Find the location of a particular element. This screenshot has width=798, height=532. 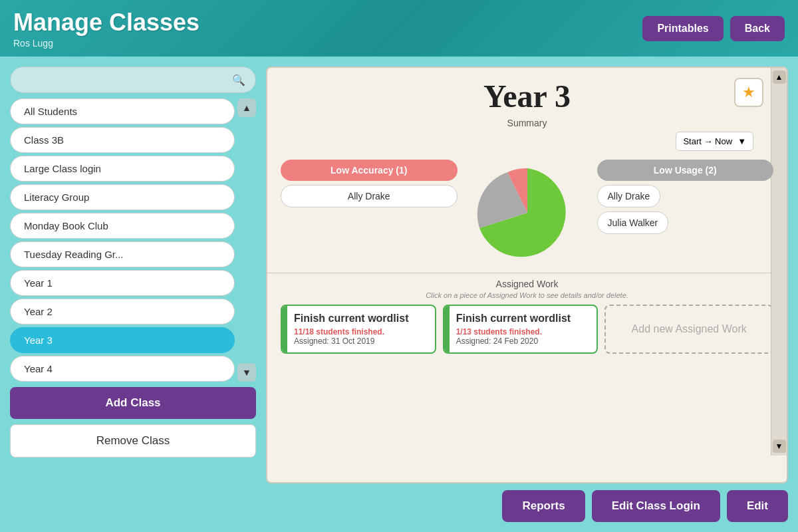

class-title-row: Year 3 ★ is located at coordinates (527, 93).